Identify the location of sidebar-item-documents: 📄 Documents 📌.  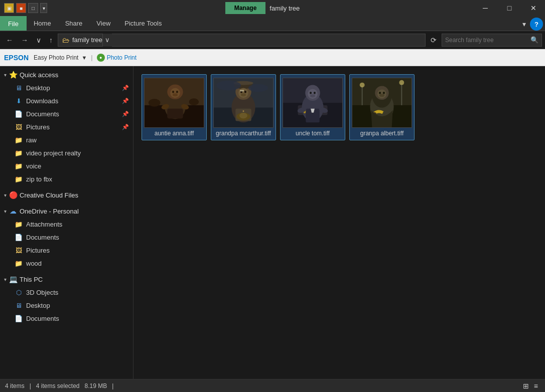
(66, 114).